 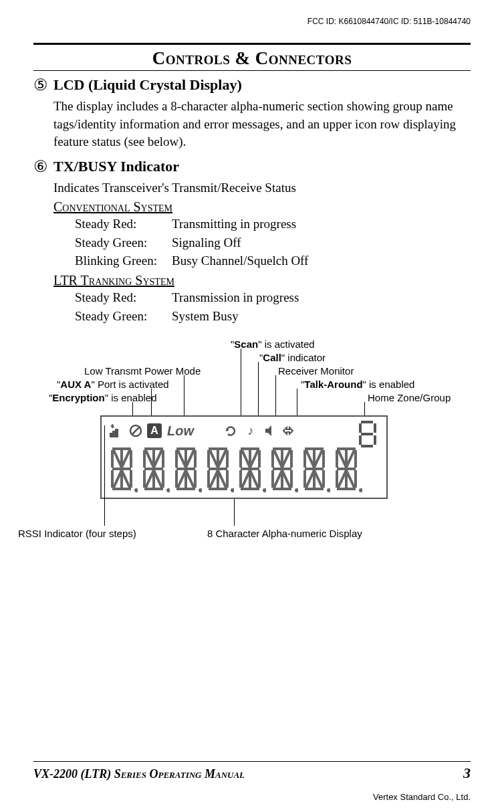 I want to click on status-value: Transmission in progress, so click(x=235, y=298).